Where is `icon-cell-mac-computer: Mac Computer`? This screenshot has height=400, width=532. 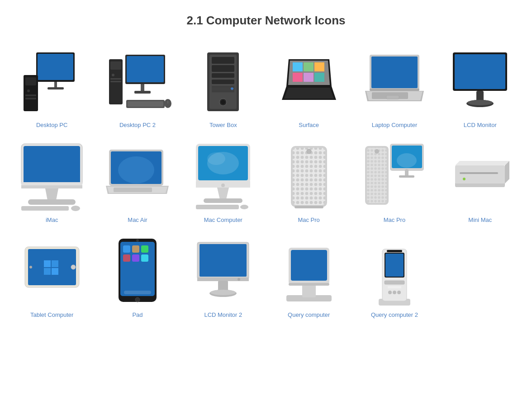
icon-cell-mac-computer: Mac Computer is located at coordinates (223, 181).